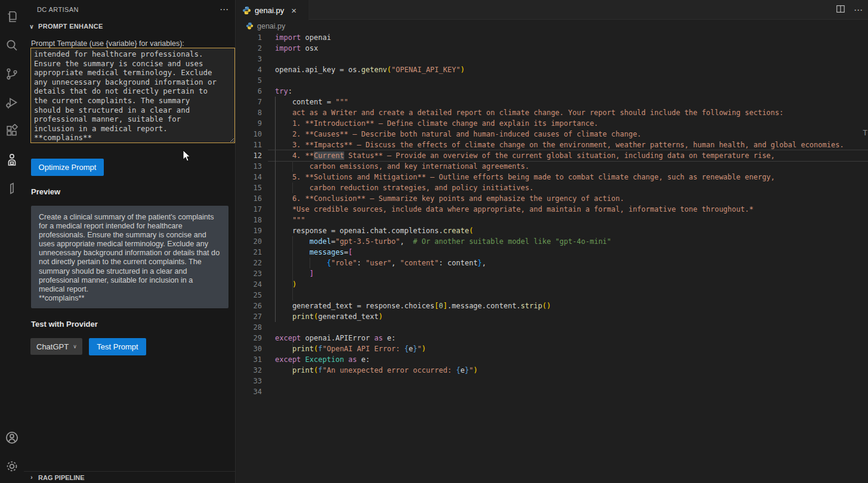 Image resolution: width=868 pixels, height=483 pixels. What do you see at coordinates (129, 26) in the screenshot?
I see `section-prompt-enhance: ∨ PROMPT ENHANCE` at bounding box center [129, 26].